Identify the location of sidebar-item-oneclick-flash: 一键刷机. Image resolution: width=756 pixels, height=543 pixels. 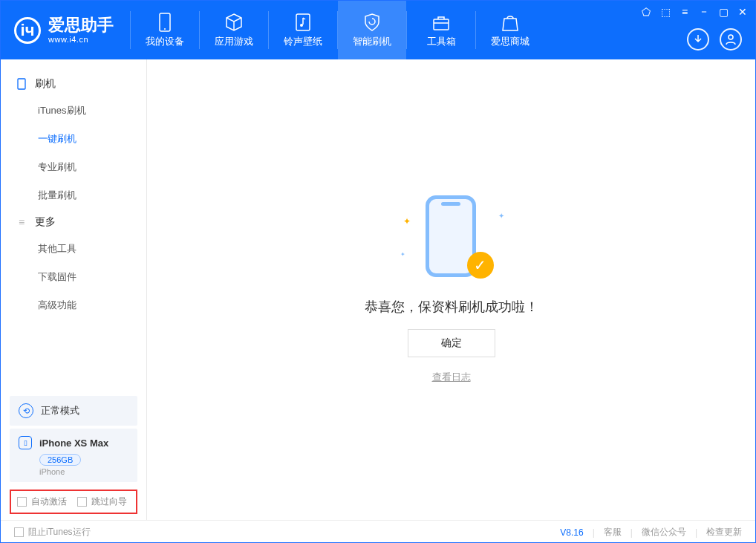
(74, 139).